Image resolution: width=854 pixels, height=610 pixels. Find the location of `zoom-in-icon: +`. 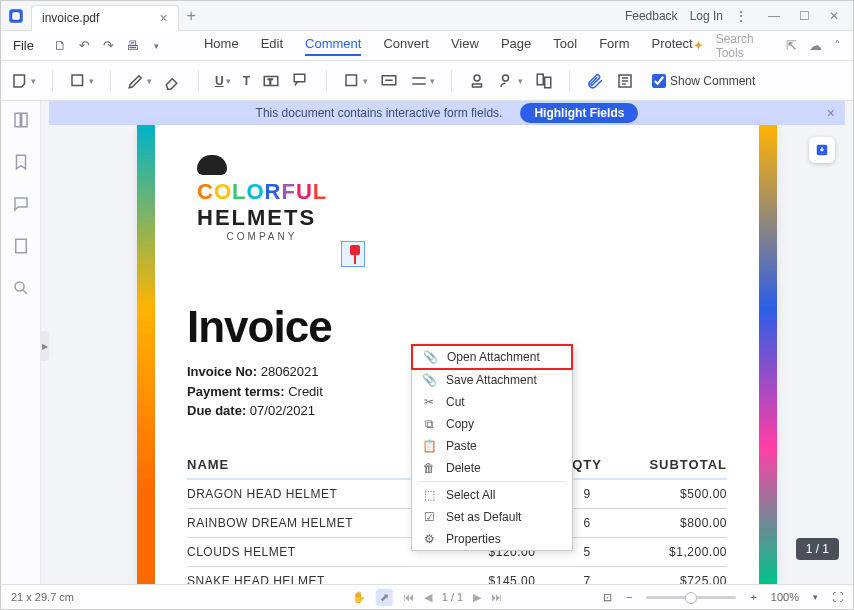

zoom-in-icon: + is located at coordinates (753, 597).